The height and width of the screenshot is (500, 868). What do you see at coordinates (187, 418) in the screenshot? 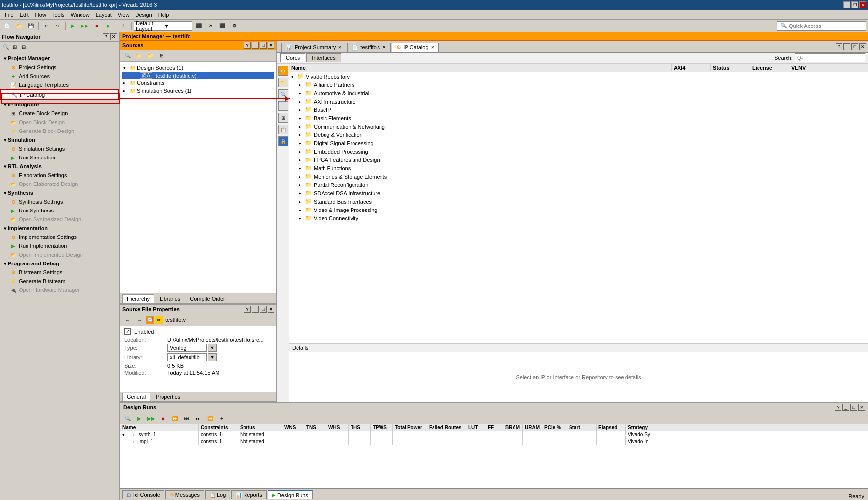
I see `dr-rewind: ⏮` at bounding box center [187, 418].